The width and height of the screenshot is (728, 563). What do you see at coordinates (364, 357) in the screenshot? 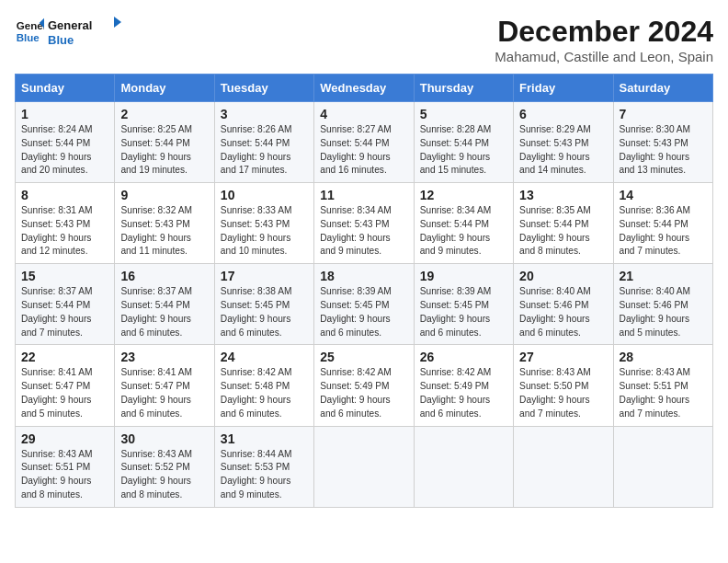
I see `day-number: 25` at bounding box center [364, 357].